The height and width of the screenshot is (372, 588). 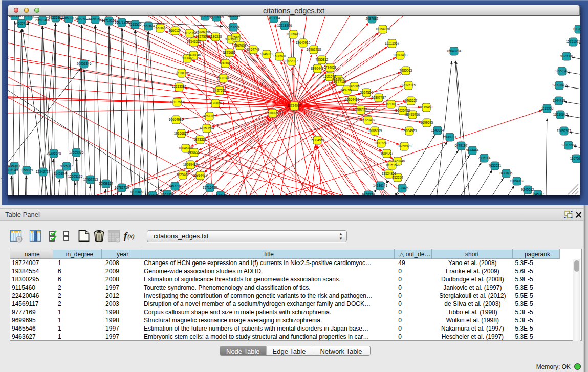 What do you see at coordinates (391, 104) in the screenshot?
I see `svg-text: 62160` at bounding box center [391, 104].